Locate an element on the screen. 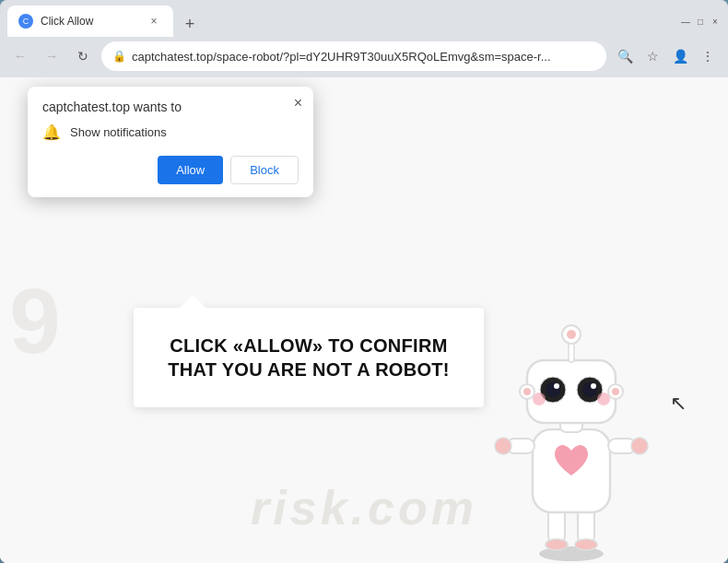 Image resolution: width=728 pixels, height=563 pixels. robot-svg is located at coordinates (571, 425).